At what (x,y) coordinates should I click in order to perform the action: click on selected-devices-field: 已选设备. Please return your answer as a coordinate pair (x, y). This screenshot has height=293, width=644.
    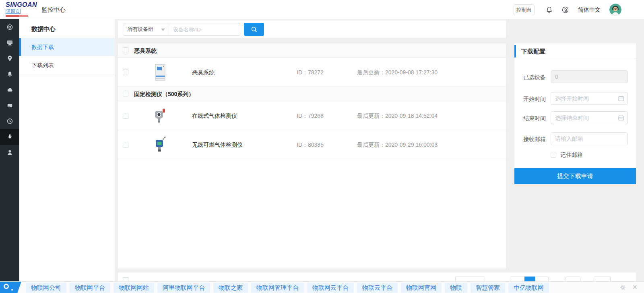
    Looking at the image, I should click on (575, 77).